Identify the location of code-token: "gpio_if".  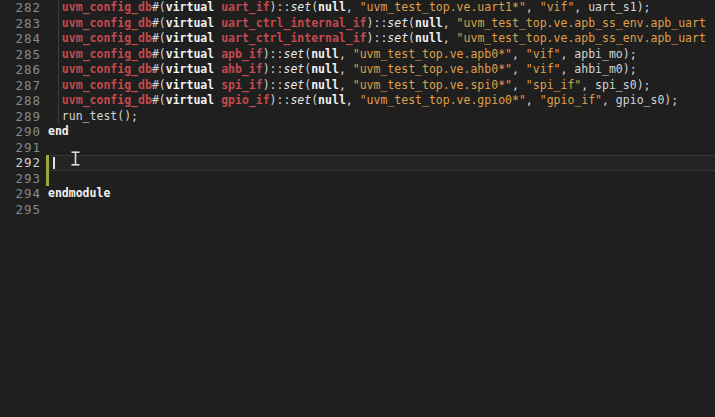
(571, 100).